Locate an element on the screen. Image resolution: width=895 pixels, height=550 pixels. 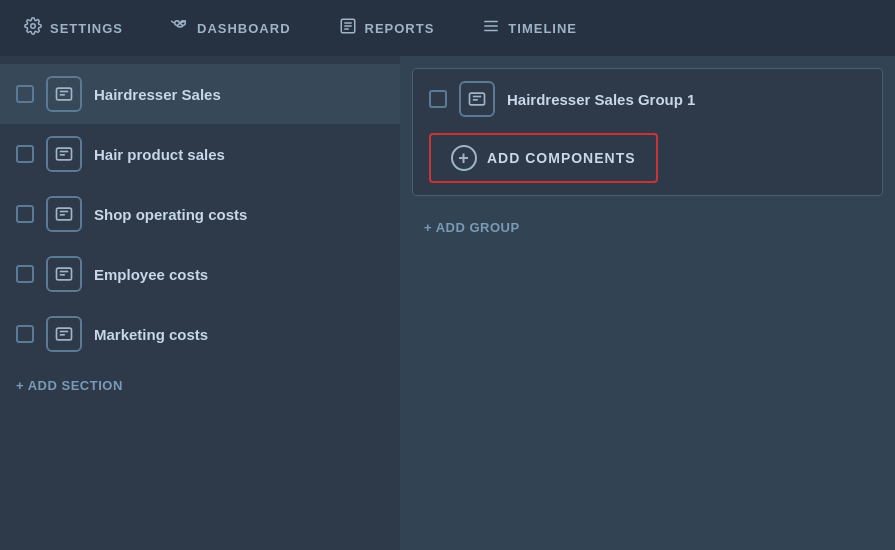
dashboard-label: DASHBOARD is located at coordinates (244, 28).